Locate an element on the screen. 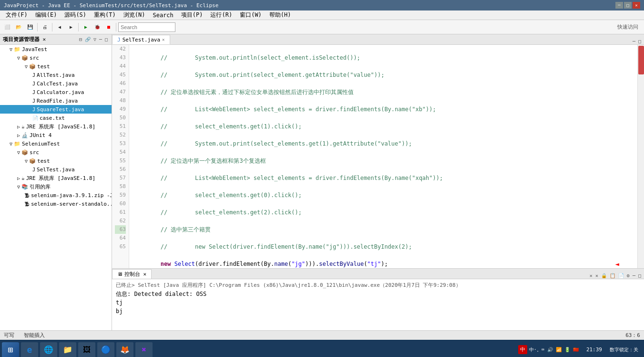 The width and height of the screenshot is (644, 357). console-options-icon: ⚙ is located at coordinates (628, 276).